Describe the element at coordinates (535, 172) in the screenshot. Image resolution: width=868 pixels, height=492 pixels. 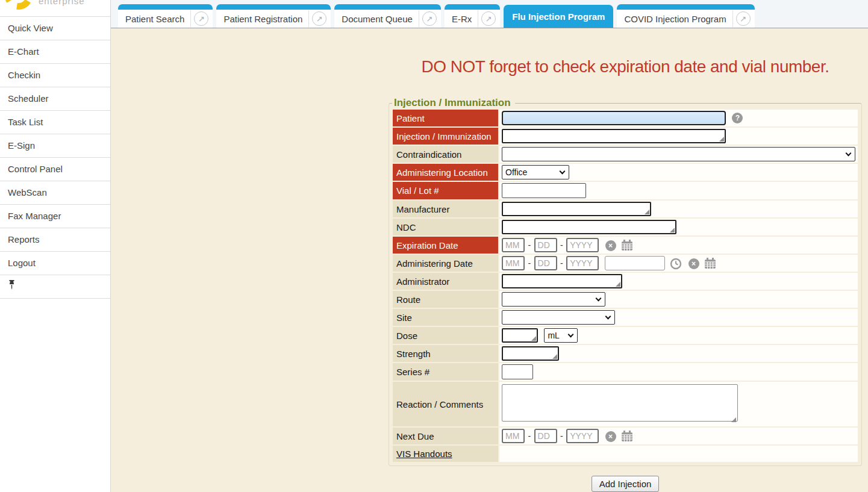
I see `administering-location-select: Office` at that location.